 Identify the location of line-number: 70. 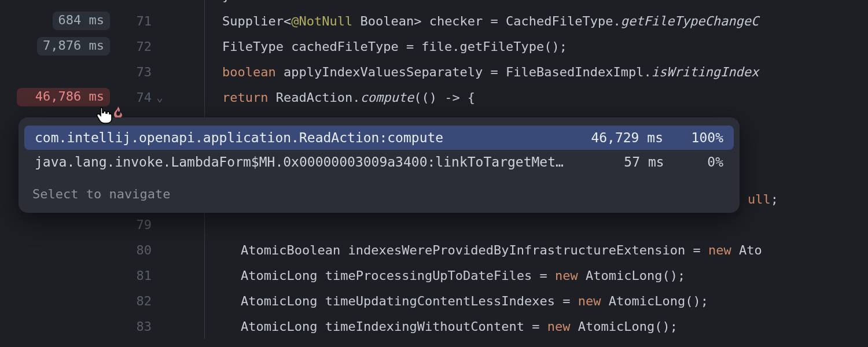
(136, 1).